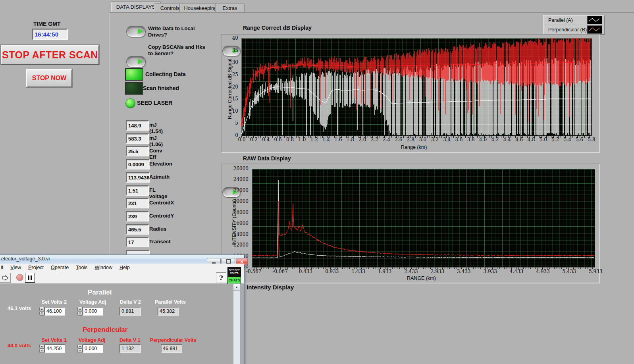 The width and height of the screenshot is (634, 364). I want to click on menu-tools: Tools, so click(82, 268).